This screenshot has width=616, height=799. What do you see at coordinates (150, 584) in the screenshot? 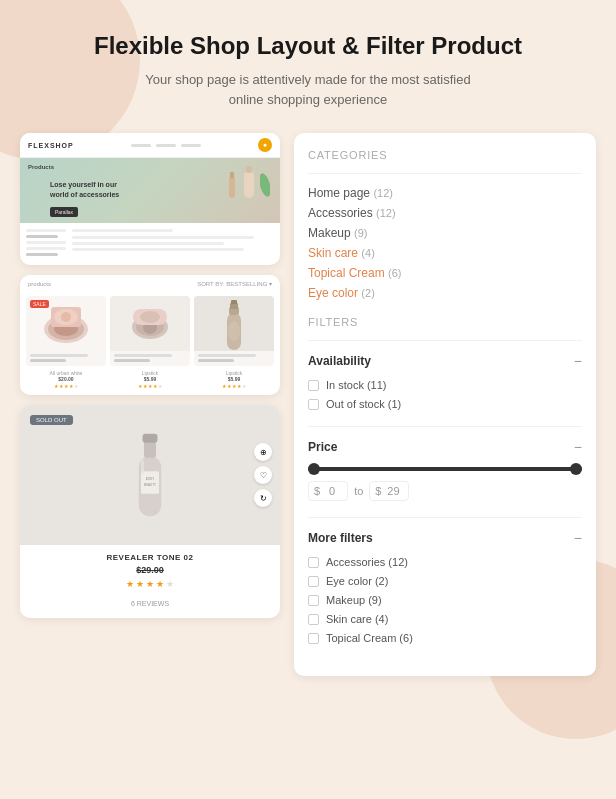
I see `sc3-stars: ★ ★ ★ ★ ★` at bounding box center [150, 584].